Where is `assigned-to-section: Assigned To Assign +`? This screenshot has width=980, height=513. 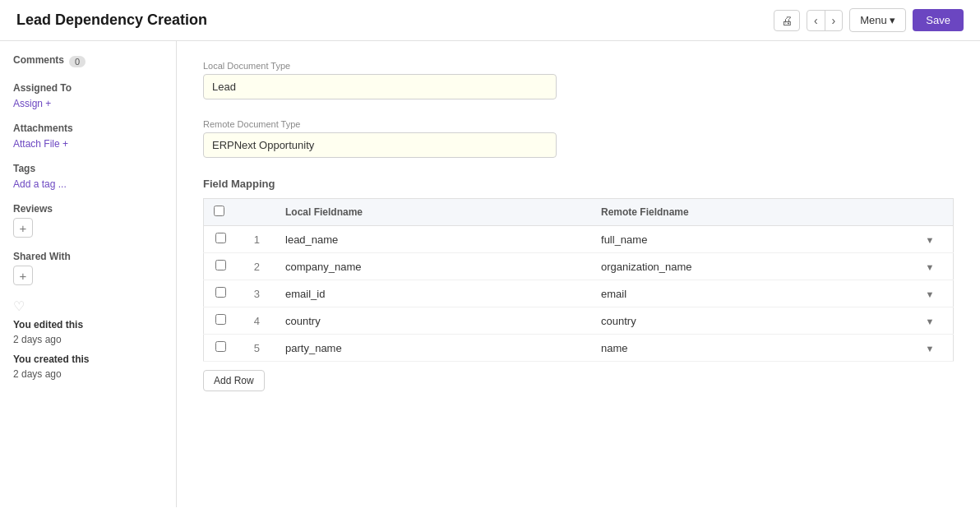 assigned-to-section: Assigned To Assign + is located at coordinates (88, 95).